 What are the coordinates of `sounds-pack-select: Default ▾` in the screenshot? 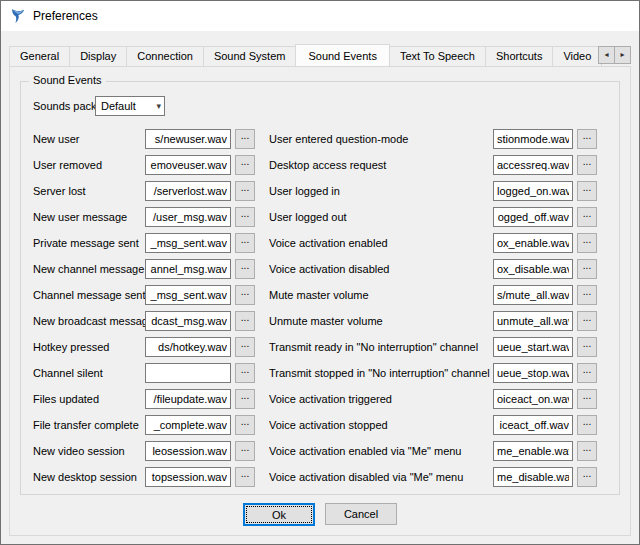 It's located at (130, 106).